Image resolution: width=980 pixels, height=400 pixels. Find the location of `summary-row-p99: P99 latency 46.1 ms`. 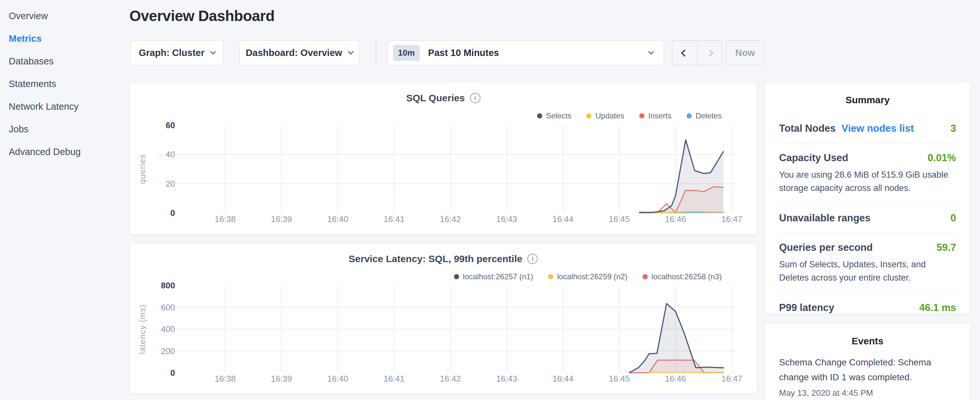

summary-row-p99: P99 latency 46.1 ms is located at coordinates (867, 308).